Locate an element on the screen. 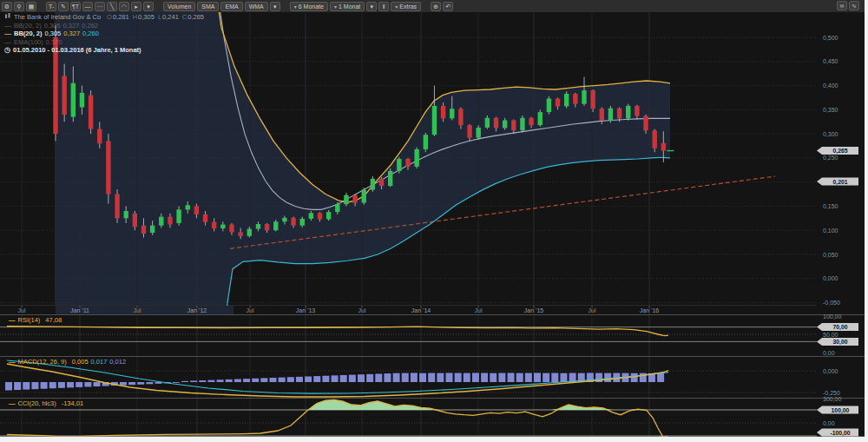 The height and width of the screenshot is (442, 868). overlay-value: 0,262 is located at coordinates (90, 26).